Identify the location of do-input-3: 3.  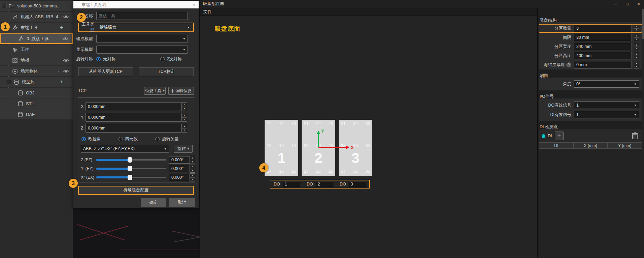
(358, 184).